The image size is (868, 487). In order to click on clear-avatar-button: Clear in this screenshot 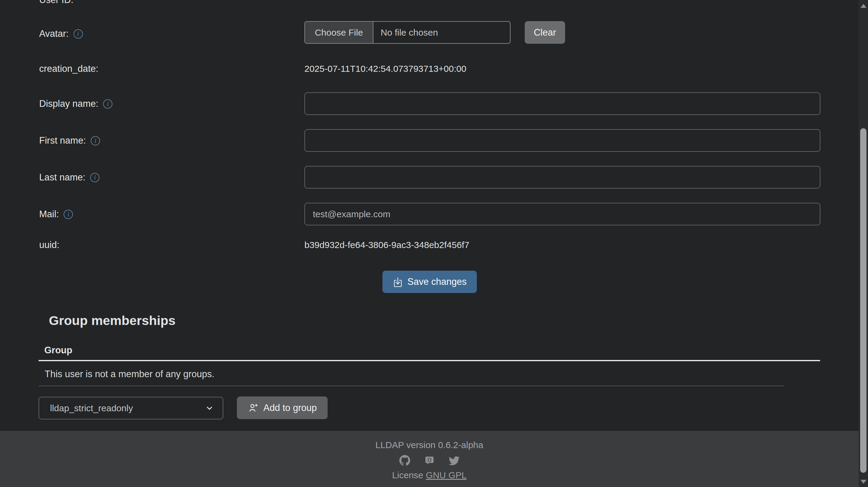, I will do `click(545, 32)`.